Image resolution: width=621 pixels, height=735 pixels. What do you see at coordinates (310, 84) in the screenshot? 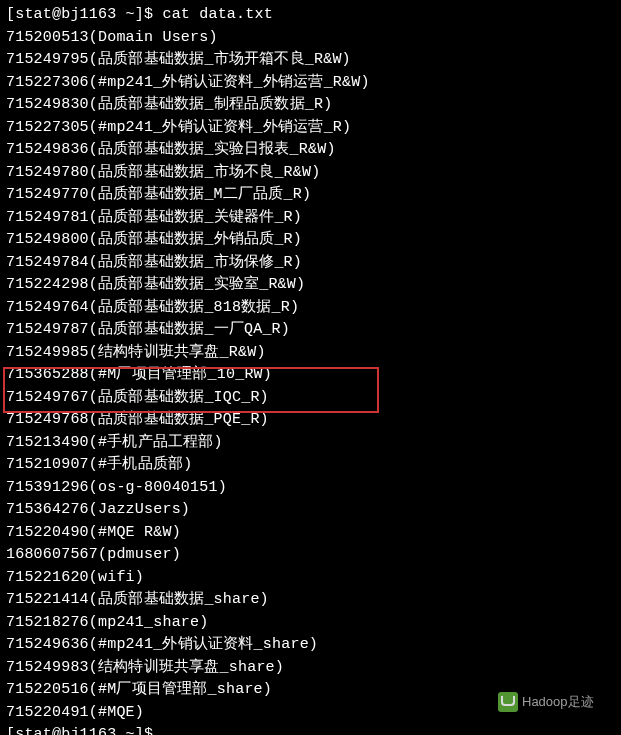
I see `terminal-line: 715227306(#mp241_外销认证资料_外销运营_R&W)` at bounding box center [310, 84].